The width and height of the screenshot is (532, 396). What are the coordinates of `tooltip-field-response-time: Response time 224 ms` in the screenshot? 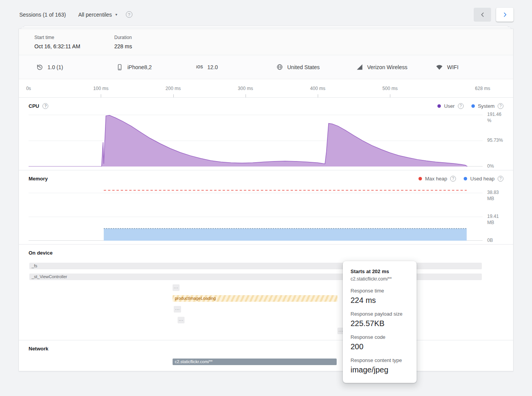 It's located at (380, 296).